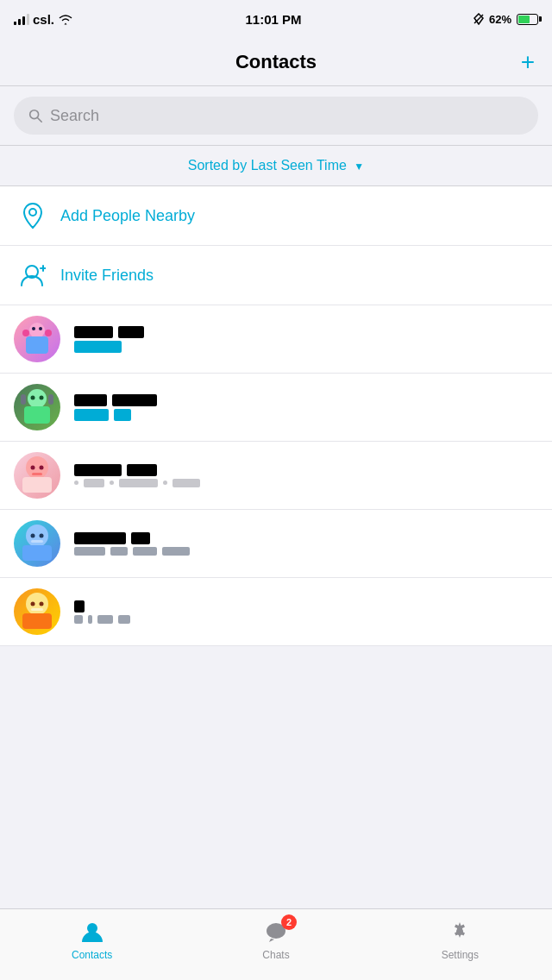 The image size is (552, 980). I want to click on settings-tab-icon-wrap, so click(460, 932).